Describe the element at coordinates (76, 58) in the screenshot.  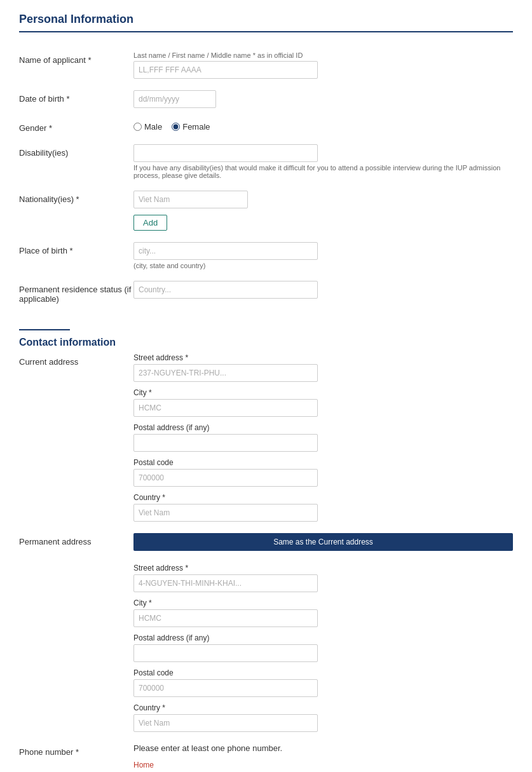
I see `name-label: Name of applicant *` at that location.